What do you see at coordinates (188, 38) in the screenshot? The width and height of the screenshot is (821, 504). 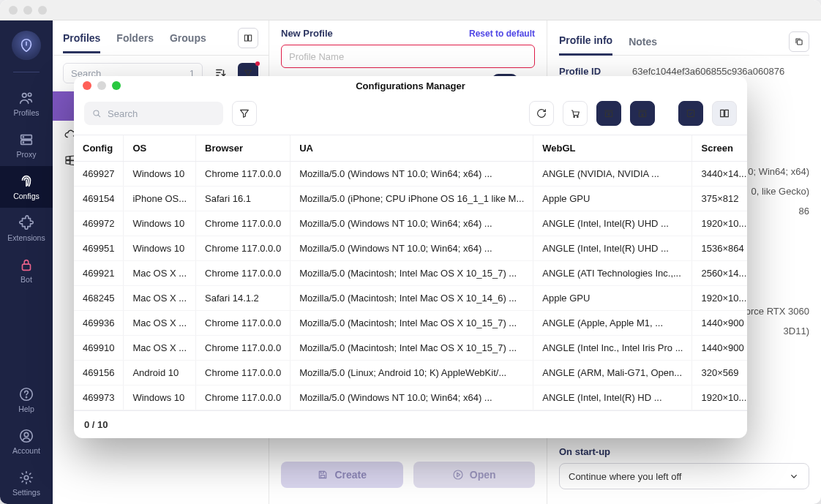 I see `tab-groups: Groups` at bounding box center [188, 38].